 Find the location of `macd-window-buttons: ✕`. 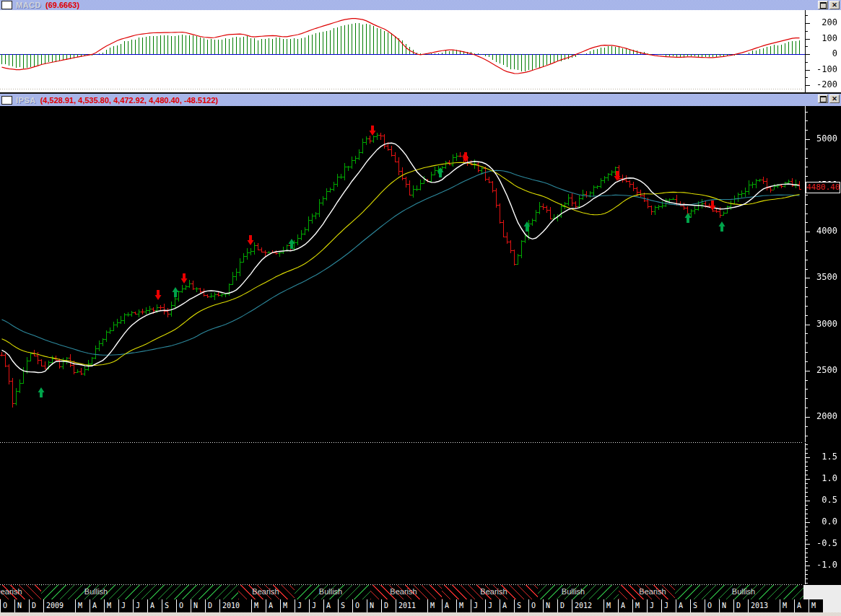

macd-window-buttons: ✕ is located at coordinates (829, 5).